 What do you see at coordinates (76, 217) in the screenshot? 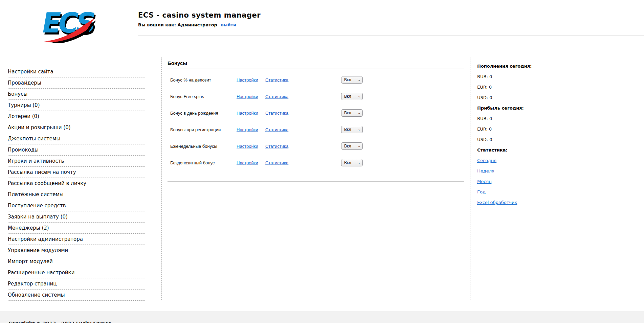
I see `sidebar-item: Заявки на выплату (0)` at bounding box center [76, 217].